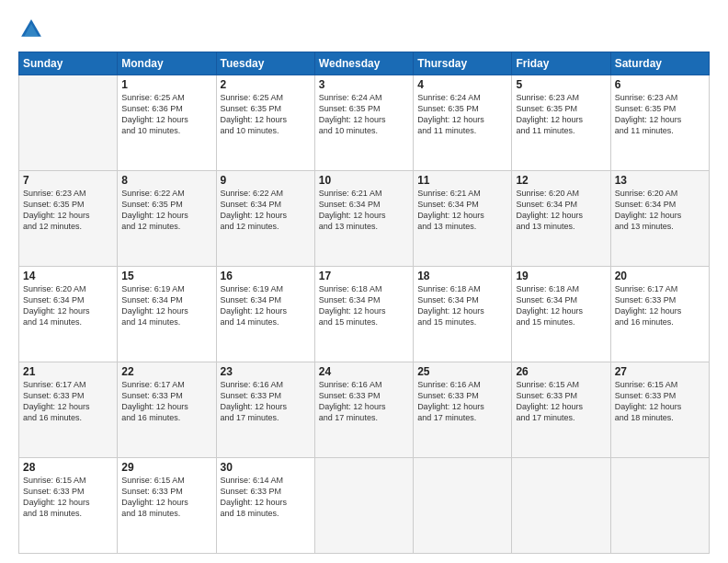 The image size is (728, 563). Describe the element at coordinates (68, 410) in the screenshot. I see `calendar-cell: 21Sunrise: 6:17 AMSunset: 6:33 PMDayligh…` at that location.